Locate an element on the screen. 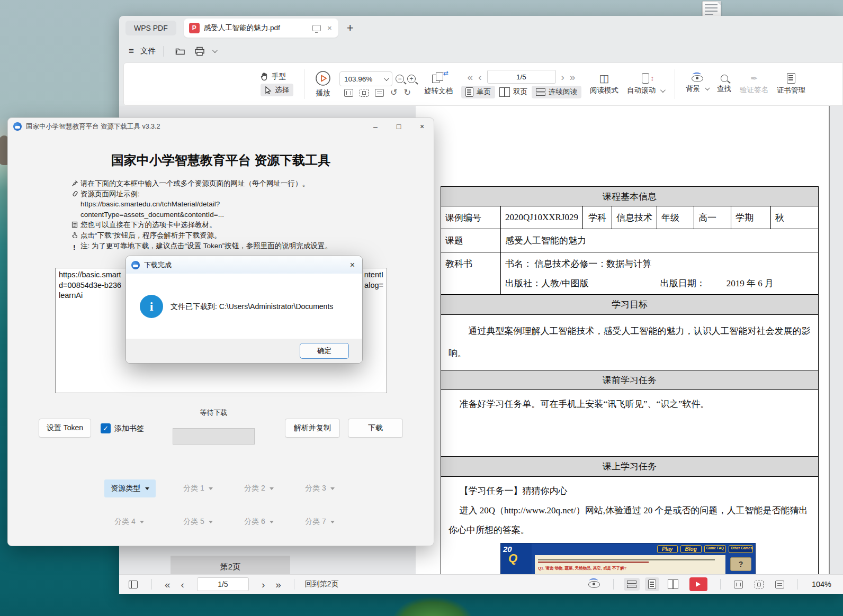 This screenshot has height=616, width=843. background-button: 背景 is located at coordinates (697, 85).